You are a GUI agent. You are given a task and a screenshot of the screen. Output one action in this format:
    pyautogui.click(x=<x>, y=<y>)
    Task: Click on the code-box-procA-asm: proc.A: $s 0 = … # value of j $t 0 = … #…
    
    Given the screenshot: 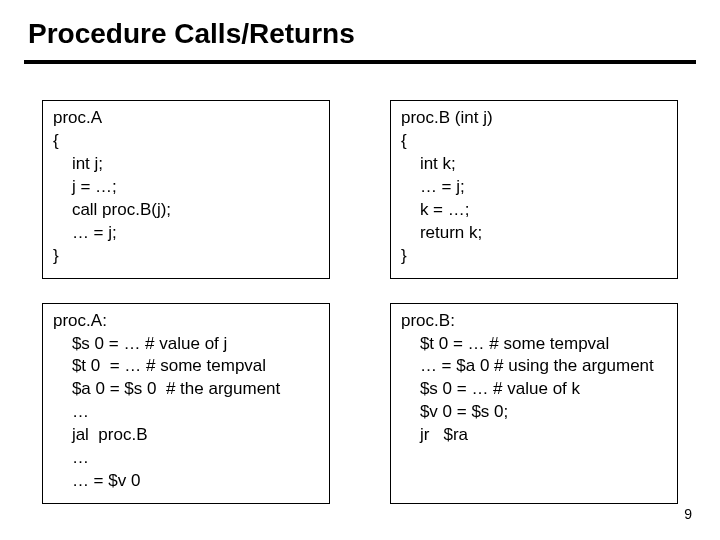 What is the action you would take?
    pyautogui.click(x=186, y=404)
    